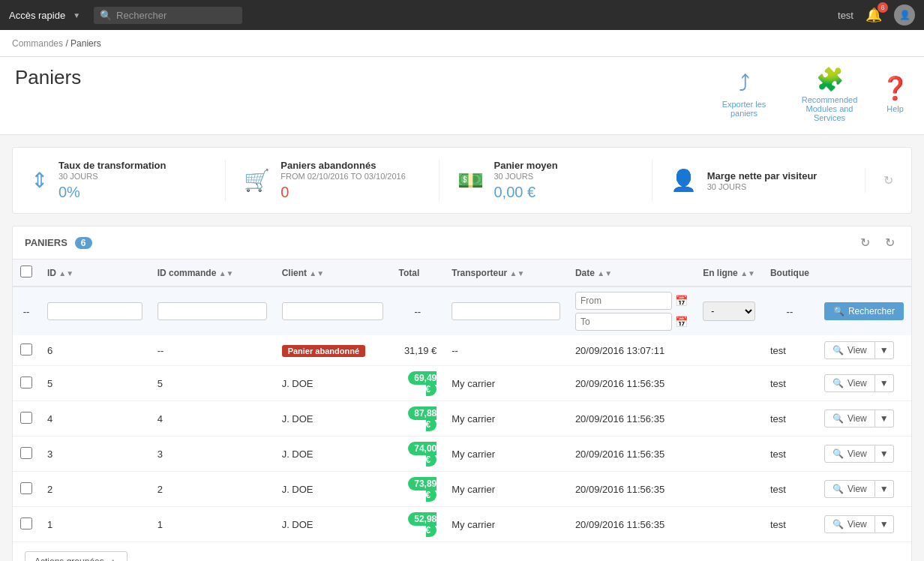 The width and height of the screenshot is (924, 561). What do you see at coordinates (38, 44) in the screenshot?
I see `breadcrumb-parent: Commandes` at bounding box center [38, 44].